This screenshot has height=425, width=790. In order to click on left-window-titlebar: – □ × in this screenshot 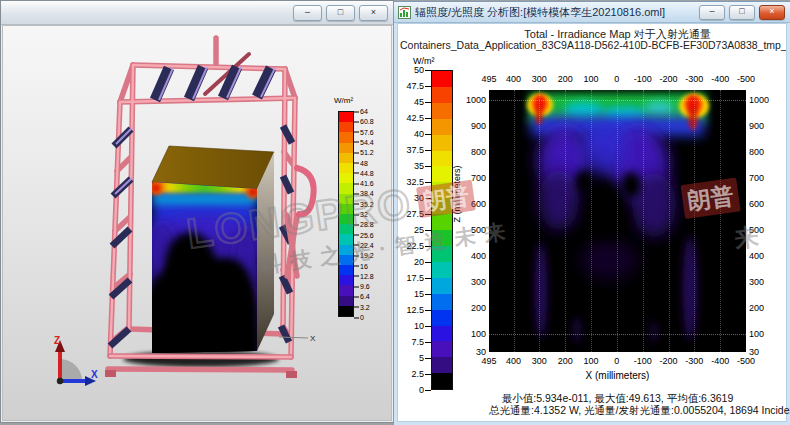, I will do `click(197, 13)`.